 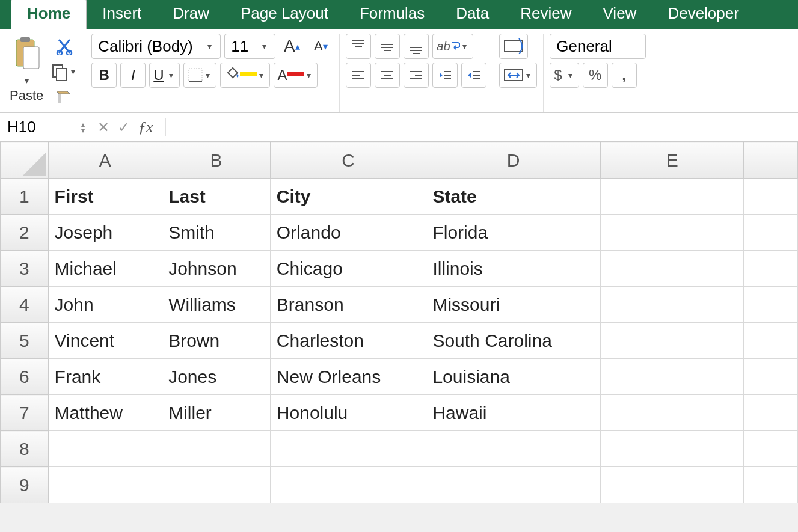 I want to click on cell: City, so click(x=348, y=197).